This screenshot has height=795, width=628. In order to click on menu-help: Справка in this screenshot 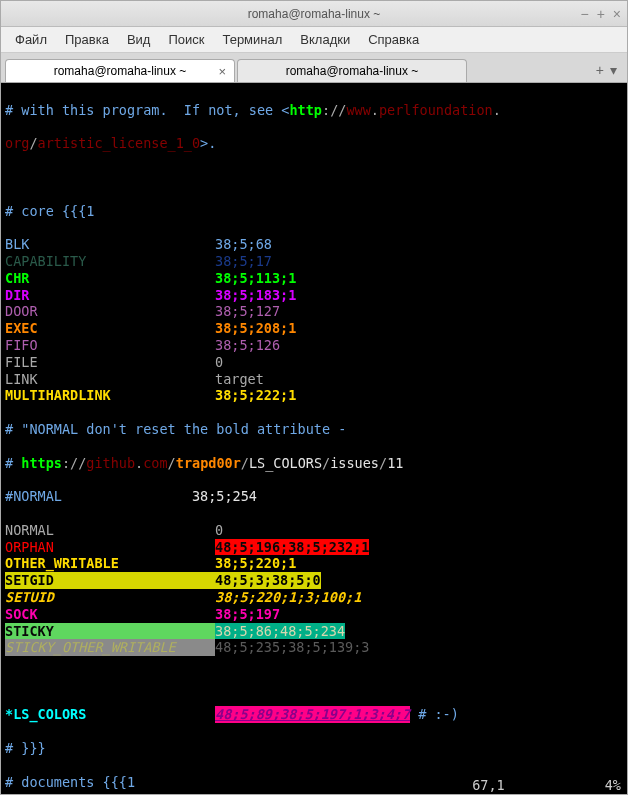, I will do `click(394, 40)`.